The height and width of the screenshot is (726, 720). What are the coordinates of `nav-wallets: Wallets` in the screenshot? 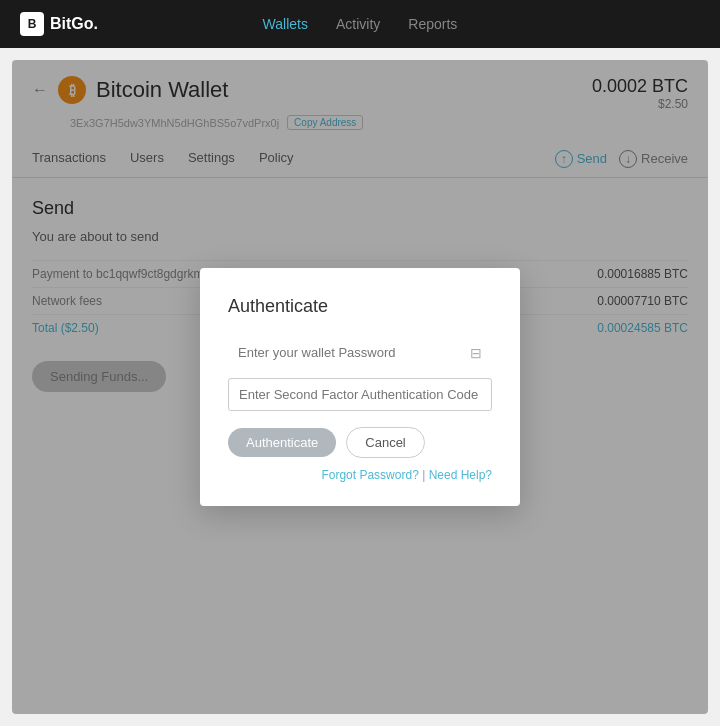 It's located at (286, 24).